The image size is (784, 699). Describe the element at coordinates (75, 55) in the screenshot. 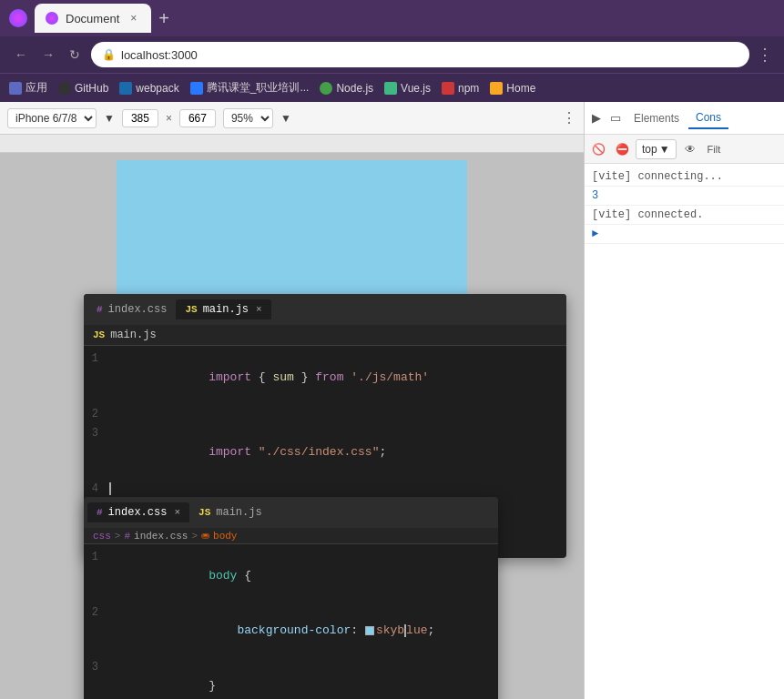

I see `reload-button: ↻` at that location.